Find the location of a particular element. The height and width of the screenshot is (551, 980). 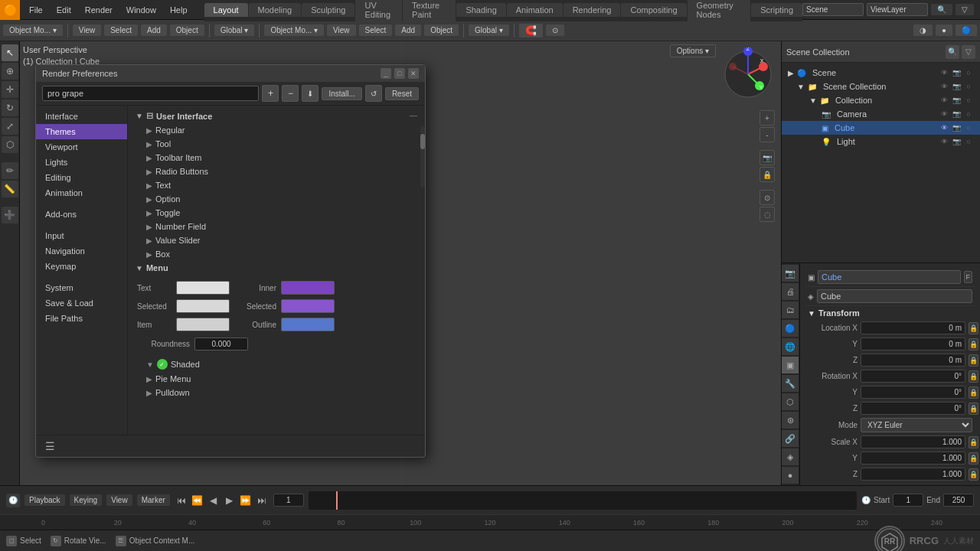

add-btn: Add is located at coordinates (154, 31).